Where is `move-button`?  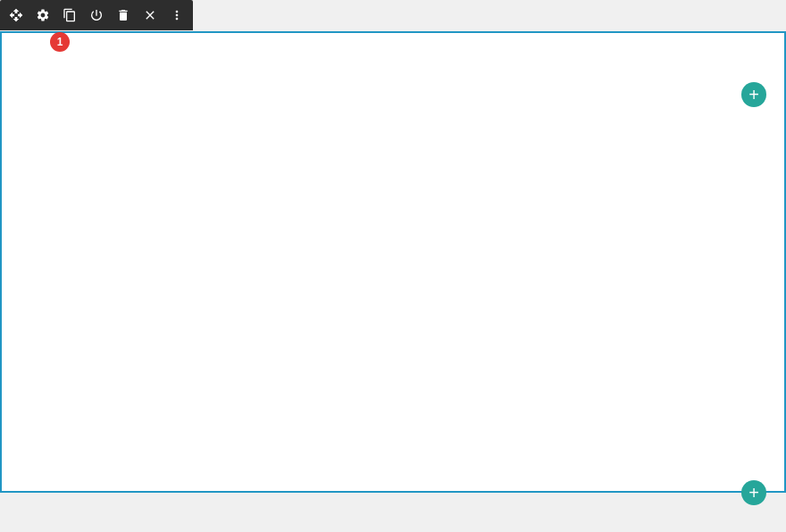
move-button is located at coordinates (16, 15).